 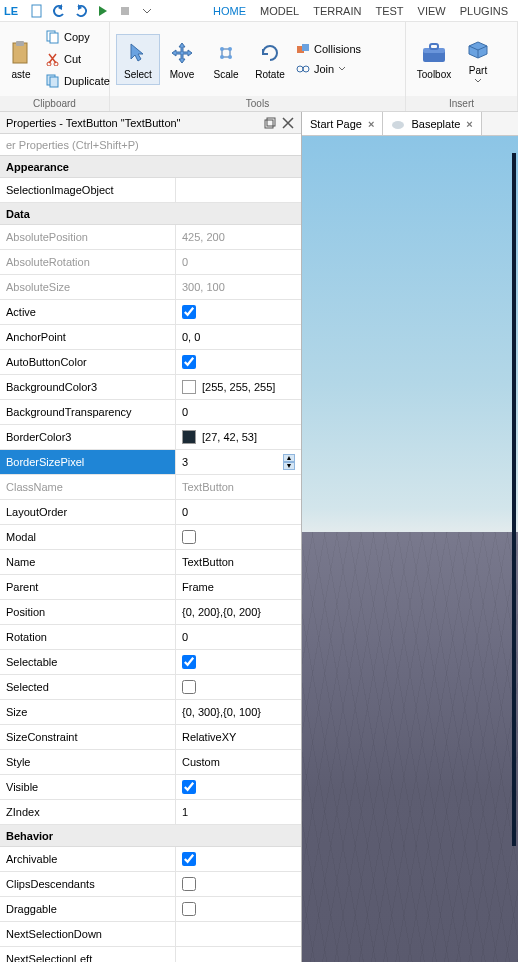 I want to click on tab-start-page: Start Page×, so click(x=342, y=124).